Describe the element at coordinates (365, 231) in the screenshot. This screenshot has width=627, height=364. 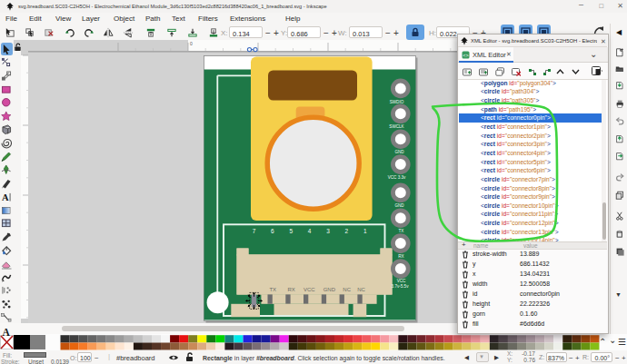
I see `svg-text: 1` at that location.